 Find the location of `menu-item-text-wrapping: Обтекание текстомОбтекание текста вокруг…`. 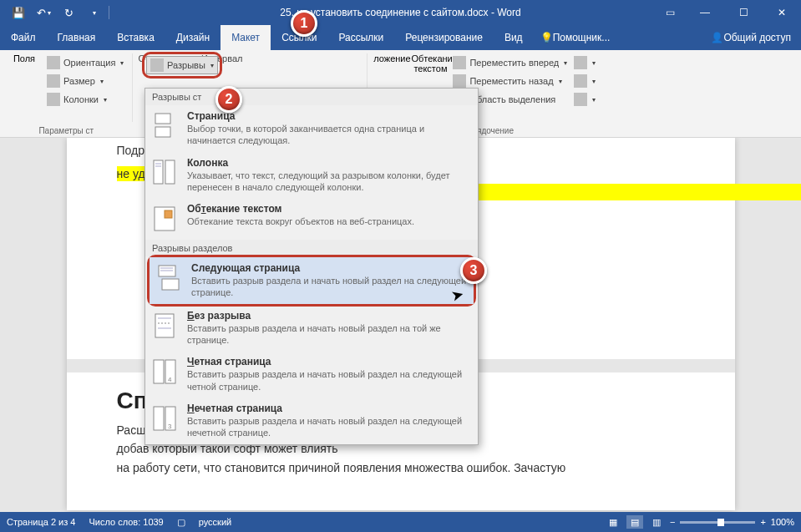

menu-item-text-wrapping: Обтекание текстомОбтекание текста вокруг… is located at coordinates (312, 219).